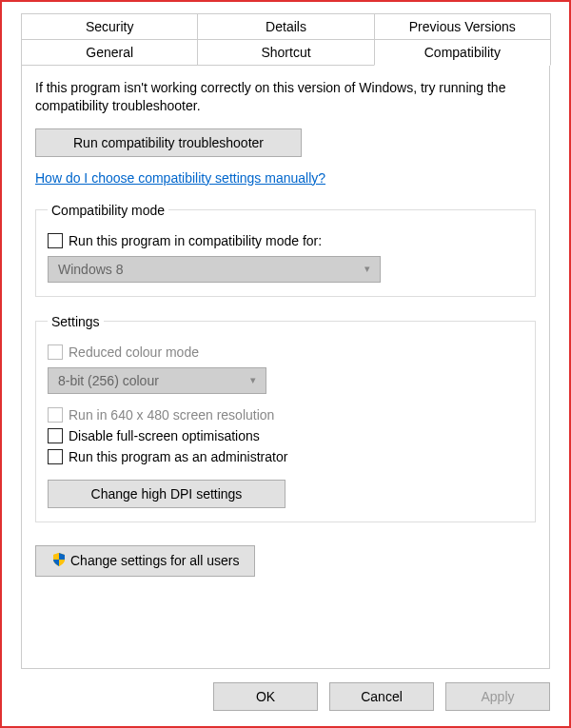 The height and width of the screenshot is (728, 571). Describe the element at coordinates (286, 52) in the screenshot. I see `tab-shortcut: Shortcut` at that location.